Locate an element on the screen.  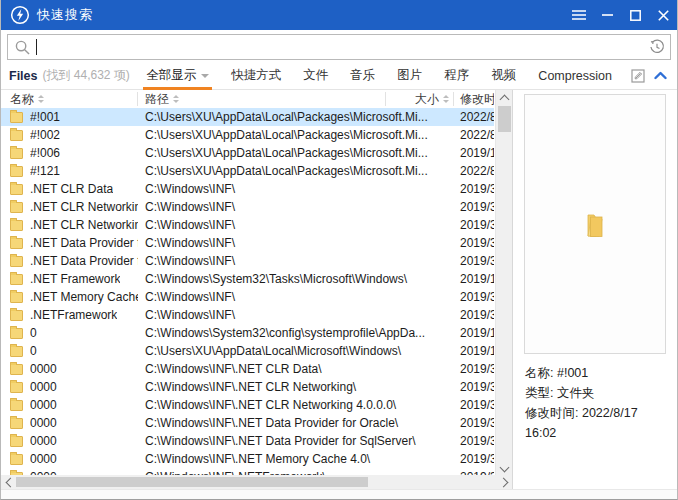
history-clock-icon is located at coordinates (657, 47).